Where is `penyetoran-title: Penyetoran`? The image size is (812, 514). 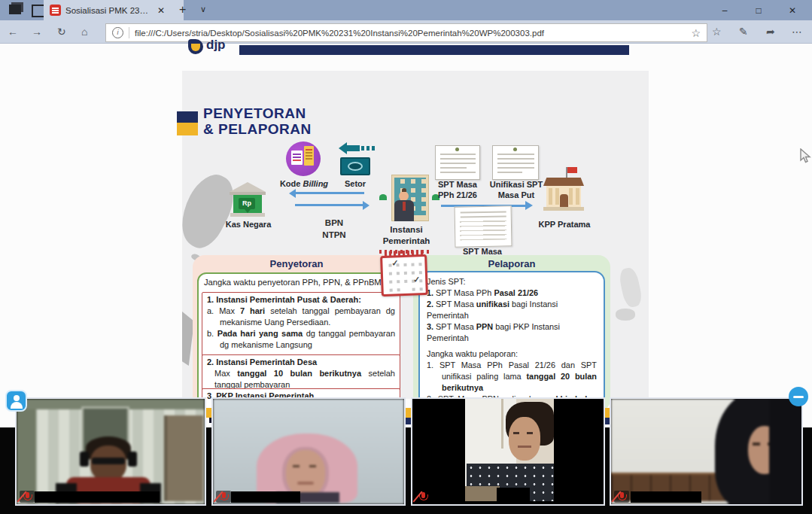 penyetoran-title: Penyetoran is located at coordinates (297, 263).